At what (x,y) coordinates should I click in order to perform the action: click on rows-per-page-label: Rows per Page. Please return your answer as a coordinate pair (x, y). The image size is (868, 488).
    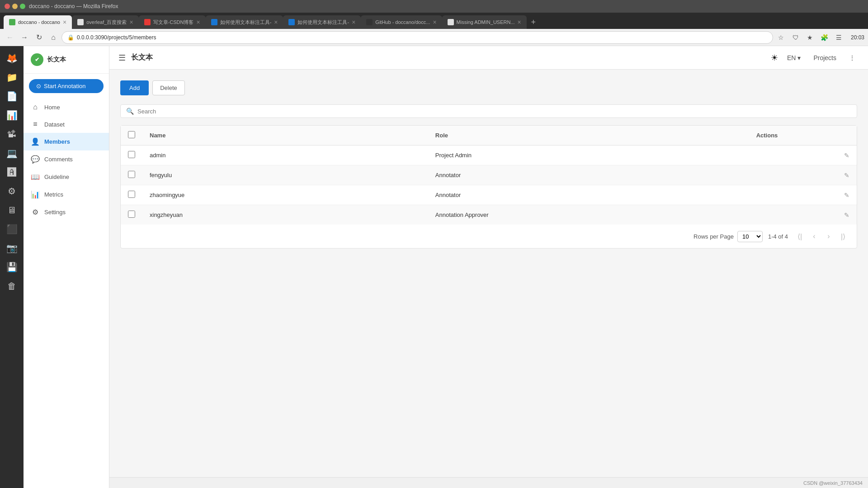
    Looking at the image, I should click on (713, 237).